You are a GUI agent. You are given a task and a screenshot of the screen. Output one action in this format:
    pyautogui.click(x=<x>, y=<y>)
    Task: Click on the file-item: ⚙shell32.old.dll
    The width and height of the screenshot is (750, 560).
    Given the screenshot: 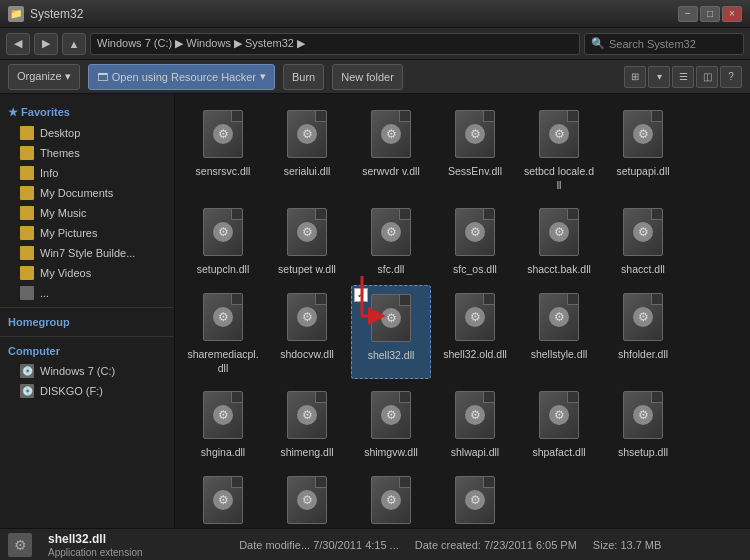 What is the action you would take?
    pyautogui.click(x=475, y=332)
    